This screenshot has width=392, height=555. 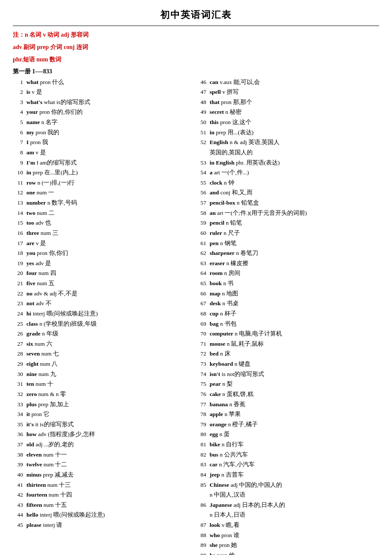 What do you see at coordinates (285, 505) in the screenshot?
I see `list-item: 86Japanese adj 日本的,日本人的` at bounding box center [285, 505].